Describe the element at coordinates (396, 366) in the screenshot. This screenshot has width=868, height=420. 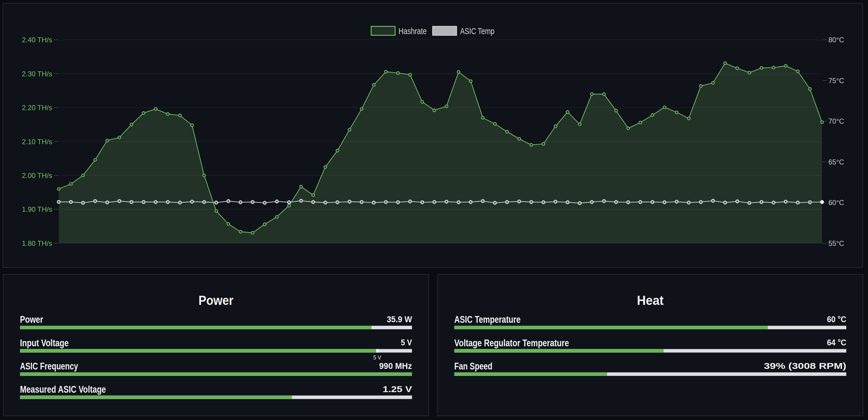
I see `svg-text: 990 MHz` at that location.